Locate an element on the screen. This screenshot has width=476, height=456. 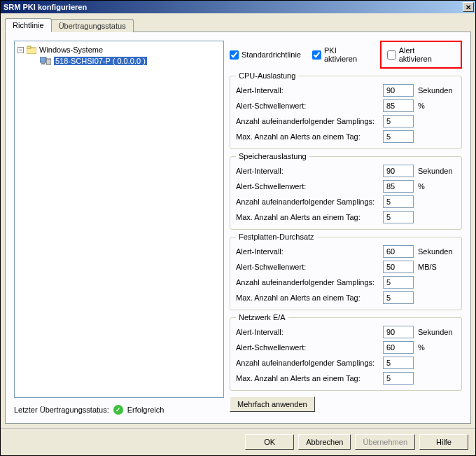
mem-threshold-label: Alert-Schwellenwert: is located at coordinates (307, 186).